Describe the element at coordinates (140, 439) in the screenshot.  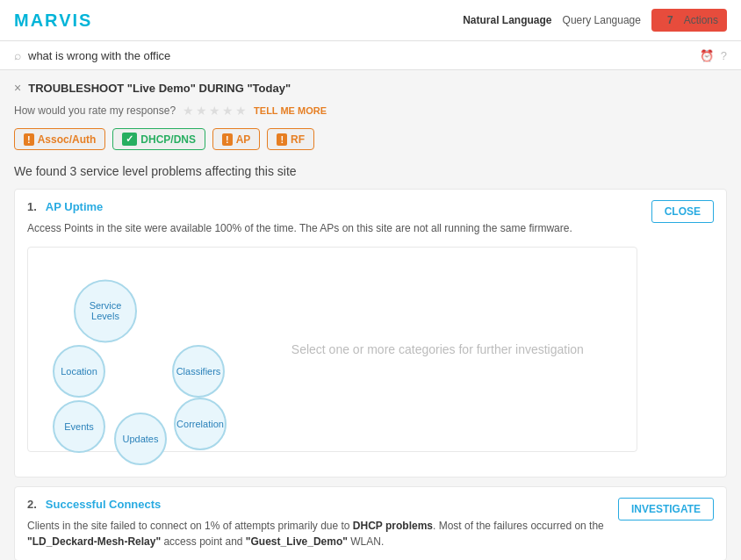
I see `node-updates: Updates` at that location.